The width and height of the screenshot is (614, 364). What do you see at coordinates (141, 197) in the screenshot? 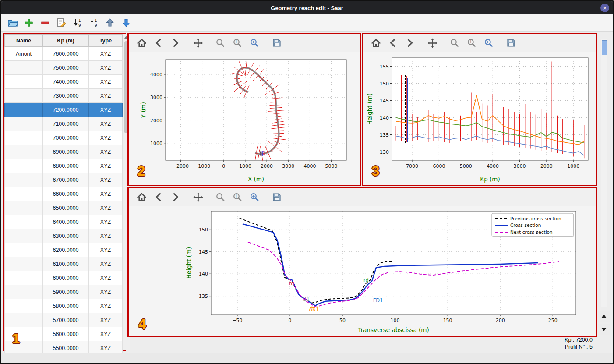
I see `home-button` at bounding box center [141, 197].